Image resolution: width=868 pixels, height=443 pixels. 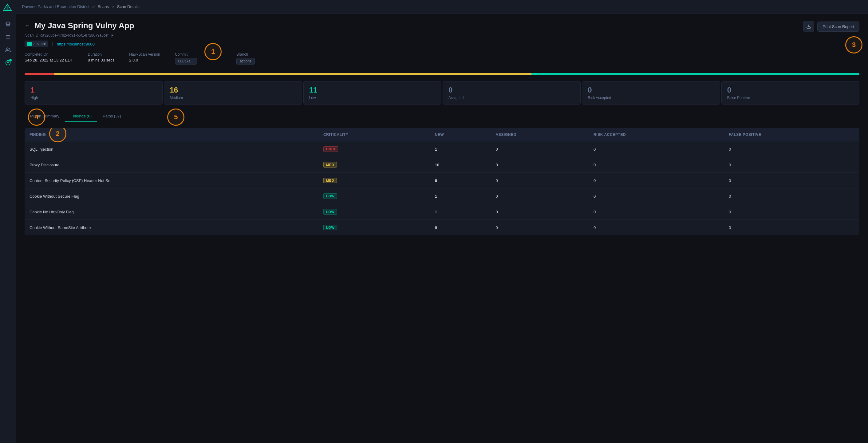 What do you see at coordinates (8, 222) in the screenshot?
I see `sidebar` at bounding box center [8, 222].